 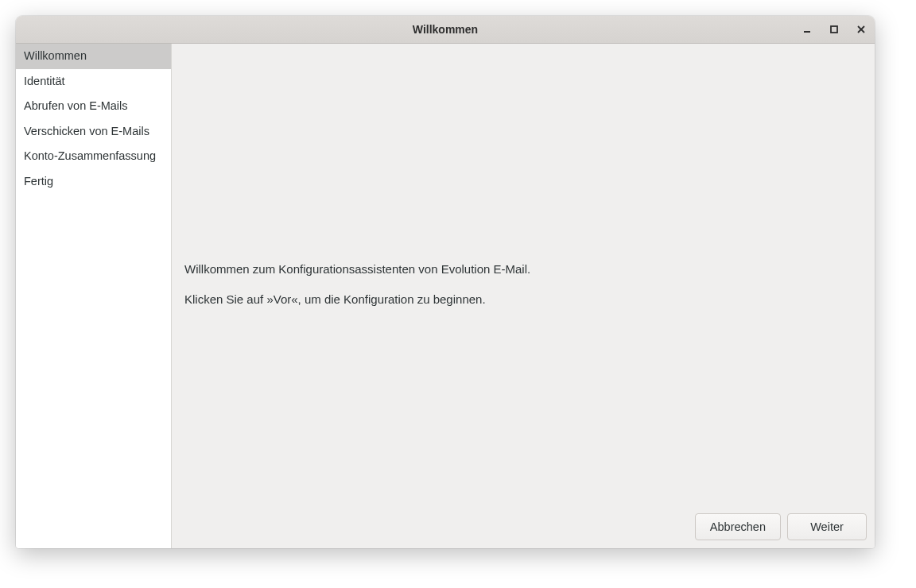 What do you see at coordinates (738, 527) in the screenshot?
I see `cancel-button: Abbrechen` at bounding box center [738, 527].